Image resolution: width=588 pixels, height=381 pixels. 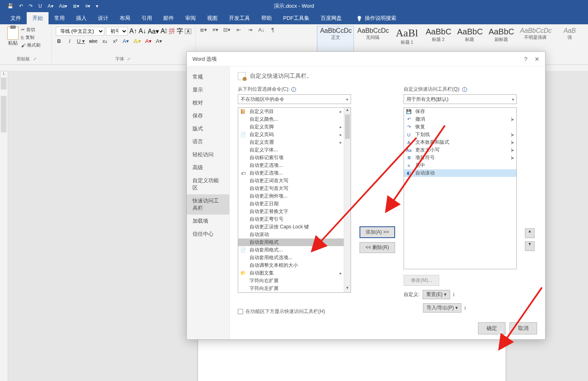 I want to click on command-list-item: 📄自定义页码▸, so click(x=294, y=134).